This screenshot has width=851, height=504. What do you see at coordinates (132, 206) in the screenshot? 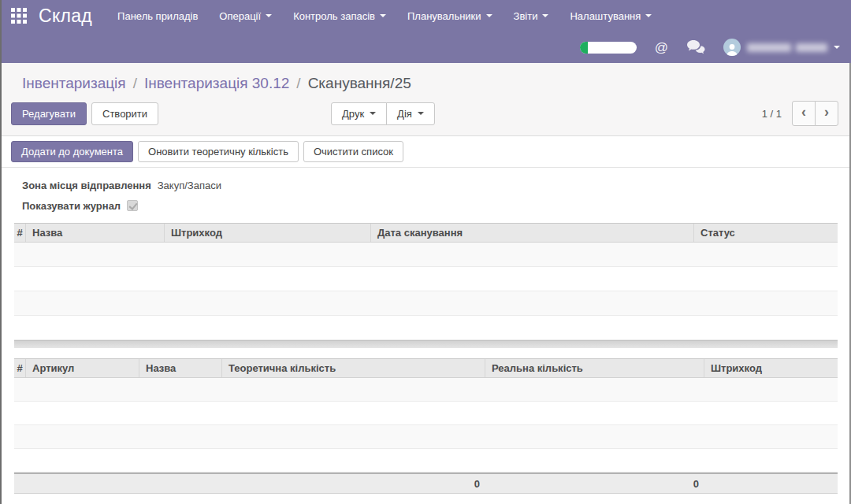
I see `show-journal-checkbox` at bounding box center [132, 206].